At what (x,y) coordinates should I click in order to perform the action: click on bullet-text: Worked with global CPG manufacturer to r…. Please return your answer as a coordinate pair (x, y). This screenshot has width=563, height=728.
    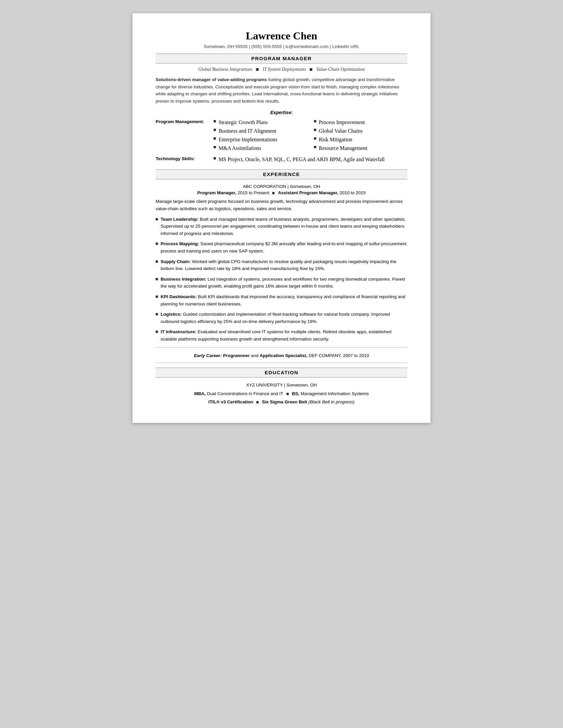
    Looking at the image, I should click on (279, 265).